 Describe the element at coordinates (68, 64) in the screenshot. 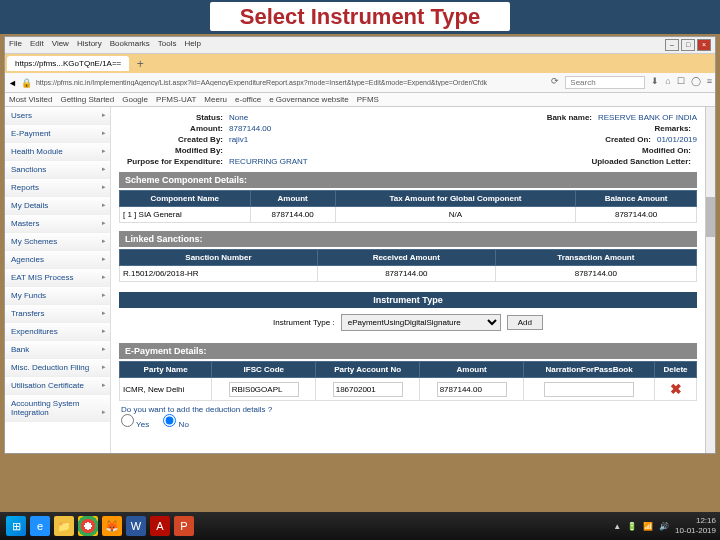

I see `browser-tab: https://pfms...KGoTQnE/1A==` at that location.